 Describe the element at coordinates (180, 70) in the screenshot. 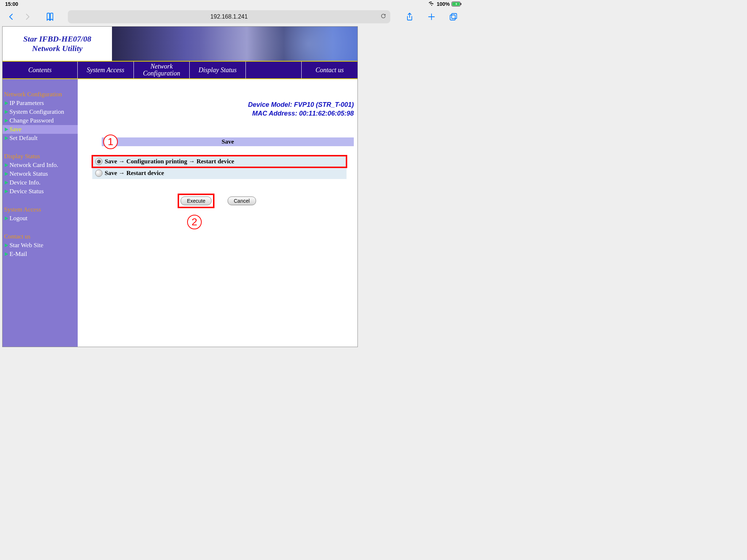

I see `top-nav: Contents System Access Network Configura…` at that location.